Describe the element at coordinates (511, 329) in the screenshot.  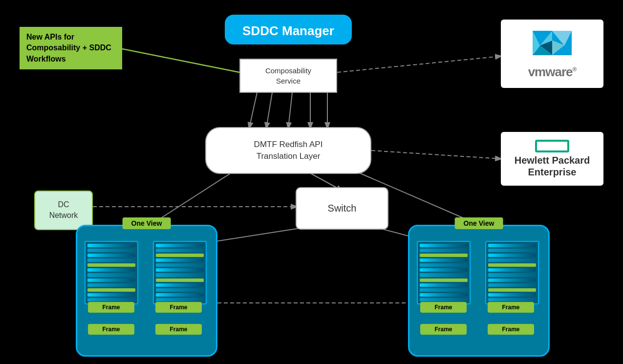
I see `frame-right-br: Frame` at that location.